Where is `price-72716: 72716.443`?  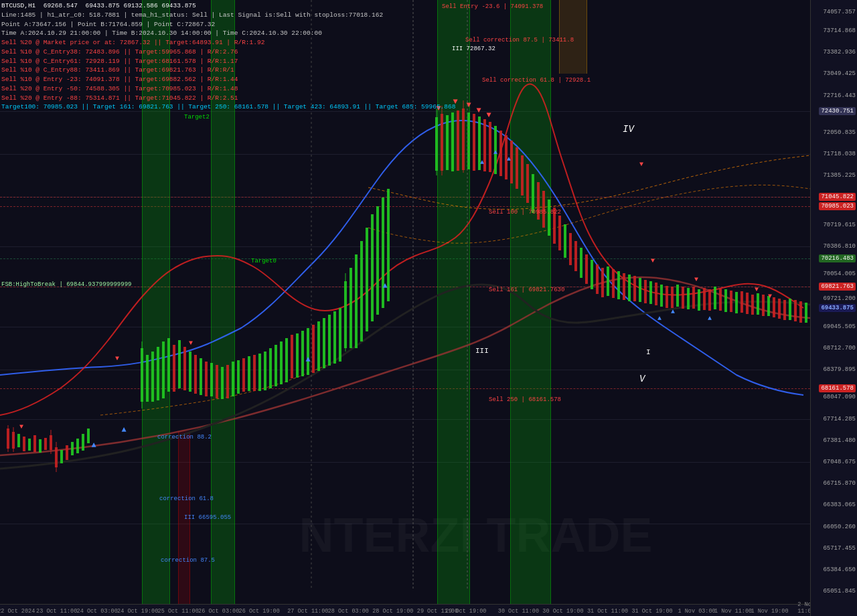
price-72716: 72716.443 is located at coordinates (840, 96).